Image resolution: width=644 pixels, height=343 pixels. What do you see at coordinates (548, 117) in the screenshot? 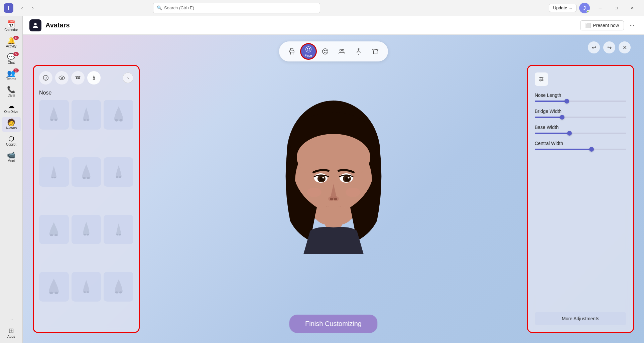
I see `bridge-width-fill` at bounding box center [548, 117].